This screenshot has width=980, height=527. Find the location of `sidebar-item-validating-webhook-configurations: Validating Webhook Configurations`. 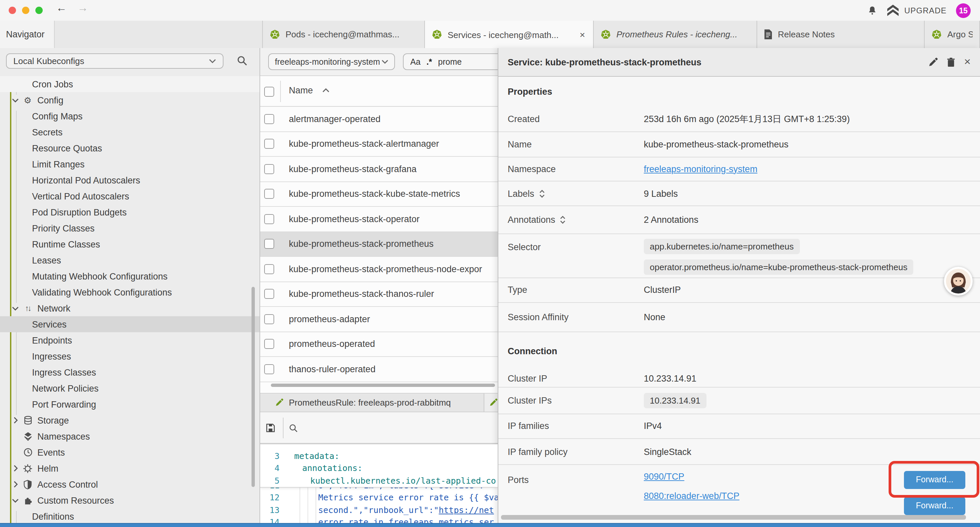

sidebar-item-validating-webhook-configurations: Validating Webhook Configurations is located at coordinates (130, 292).